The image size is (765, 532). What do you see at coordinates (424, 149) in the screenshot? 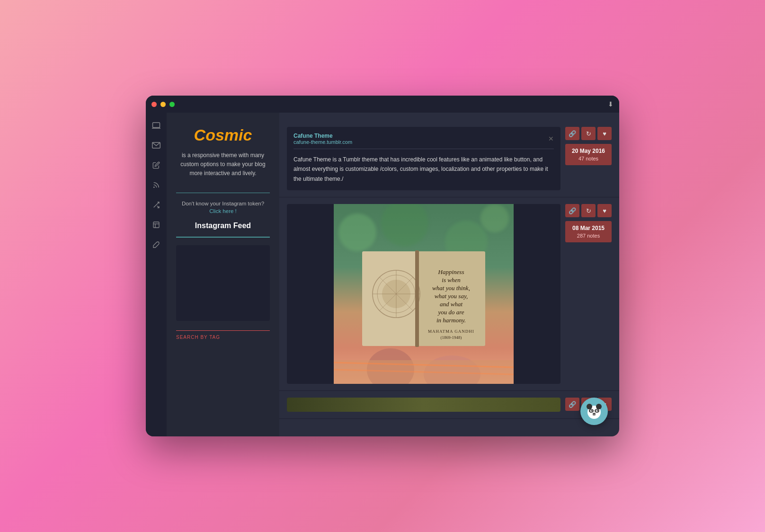
I see `post-divider` at bounding box center [424, 149].